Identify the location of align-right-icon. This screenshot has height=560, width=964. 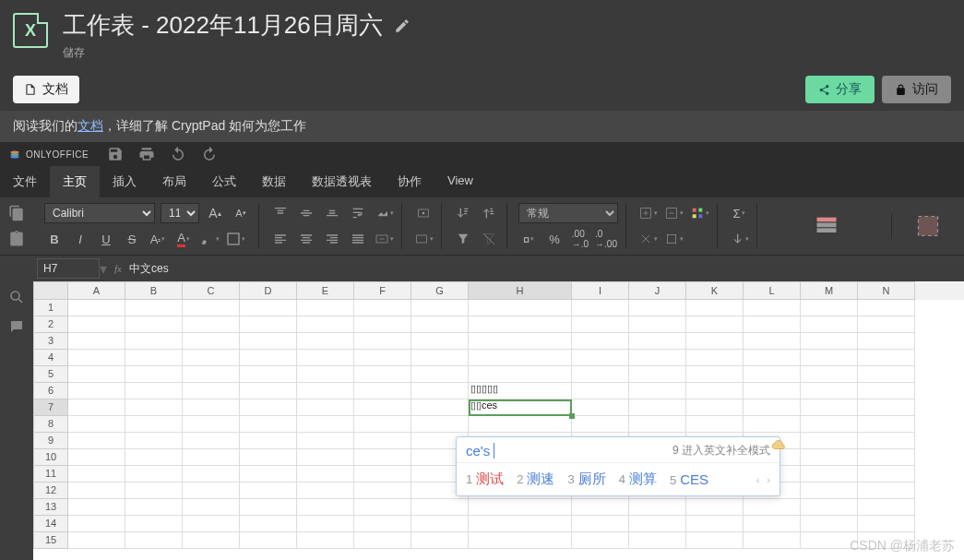
(332, 239).